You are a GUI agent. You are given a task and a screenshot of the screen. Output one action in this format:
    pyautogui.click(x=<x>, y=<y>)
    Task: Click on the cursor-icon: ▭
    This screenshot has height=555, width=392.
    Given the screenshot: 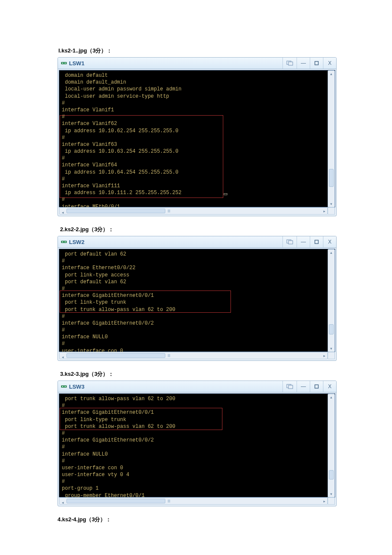 What is the action you would take?
    pyautogui.click(x=225, y=194)
    